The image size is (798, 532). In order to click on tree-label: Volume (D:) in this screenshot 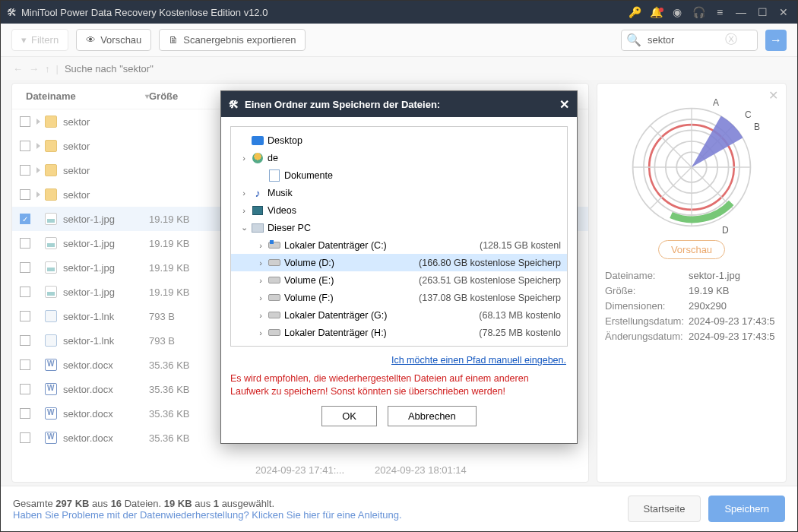, I will do `click(351, 263)`.